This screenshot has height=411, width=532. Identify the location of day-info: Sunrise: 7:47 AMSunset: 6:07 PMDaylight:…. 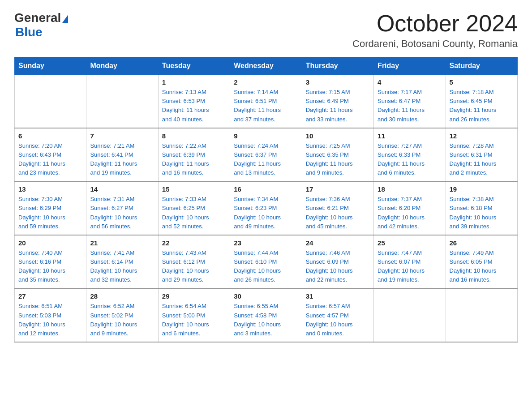
(409, 267).